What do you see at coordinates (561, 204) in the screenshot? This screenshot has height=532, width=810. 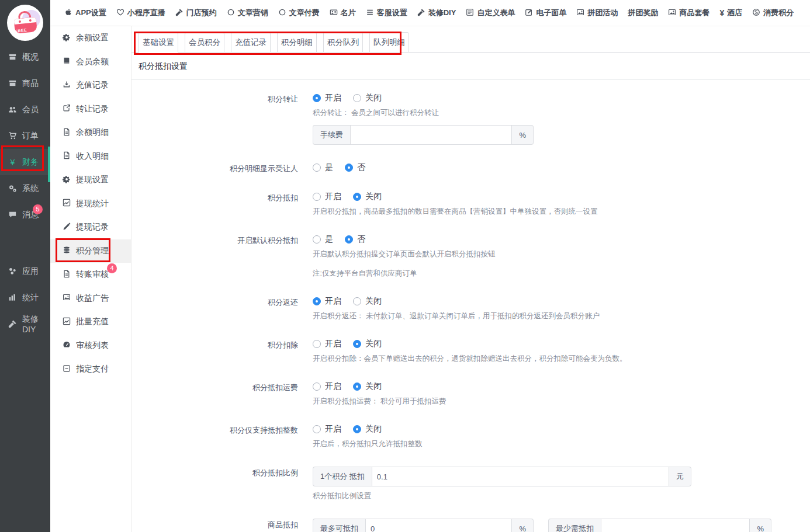 I see `form-content: 开启关闭开启积分抵扣，商品最多抵扣的数目需要在商品【营销设置】中单独设置，否则统…` at bounding box center [561, 204].